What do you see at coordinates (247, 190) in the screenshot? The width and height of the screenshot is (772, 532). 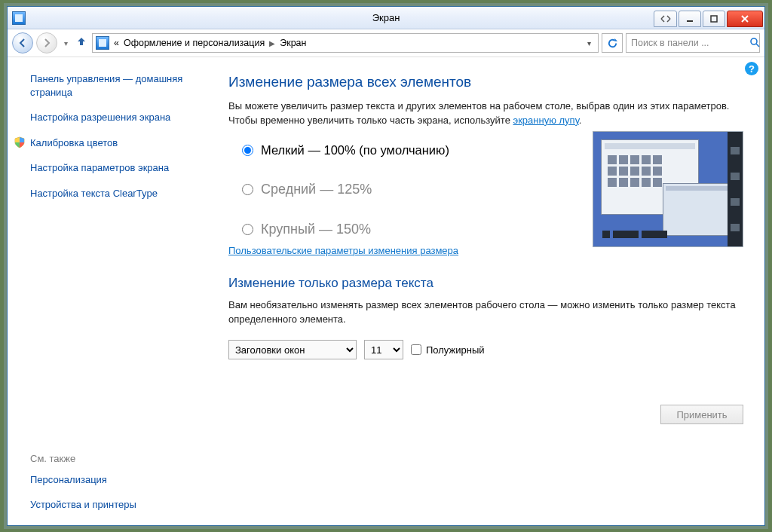 I see `radio-medium-input` at bounding box center [247, 190].